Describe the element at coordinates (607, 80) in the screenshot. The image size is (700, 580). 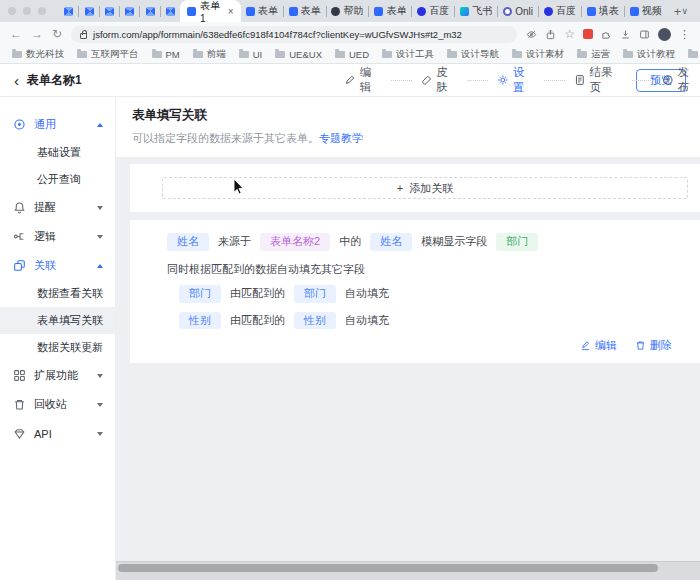
I see `nav-label: 结果页` at that location.